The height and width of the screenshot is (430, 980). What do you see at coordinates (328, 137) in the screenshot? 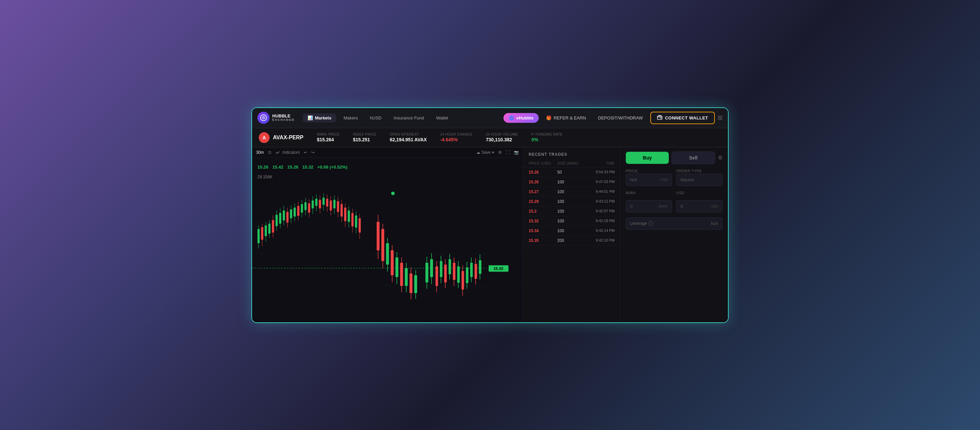
I see `mark-price-stat: MARK PRICE $15.264` at bounding box center [328, 137].